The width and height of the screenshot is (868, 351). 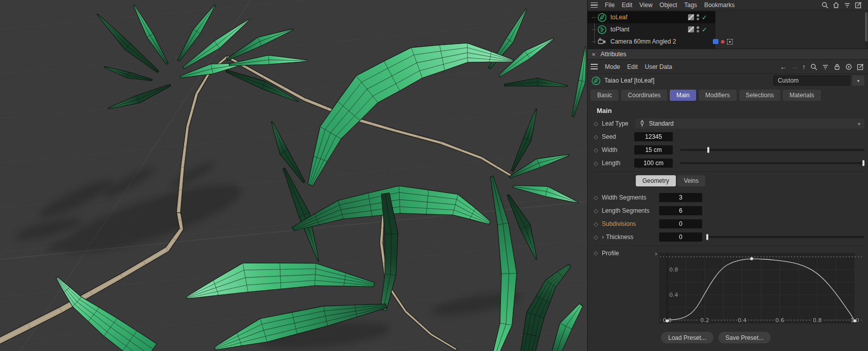 I want to click on search-icon, so click(x=824, y=5).